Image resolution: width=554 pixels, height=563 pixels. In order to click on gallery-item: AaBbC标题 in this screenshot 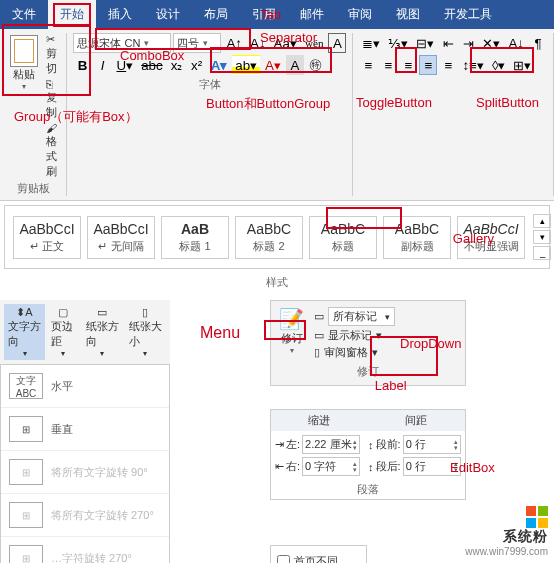, I will do `click(343, 238)`.